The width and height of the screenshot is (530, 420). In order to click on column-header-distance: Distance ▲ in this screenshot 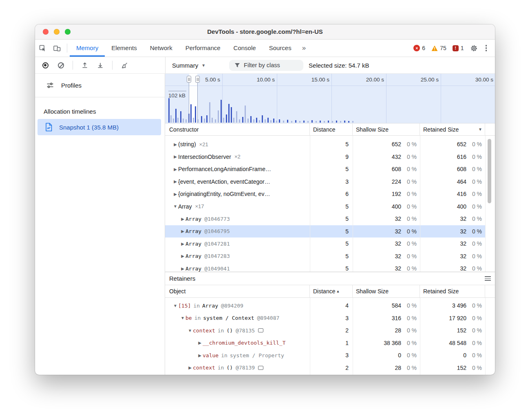, I will do `click(331, 291)`.